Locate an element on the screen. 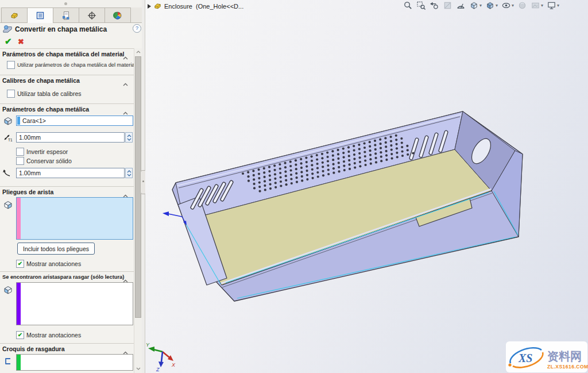  view-orientation-button: ▾ is located at coordinates (475, 6).